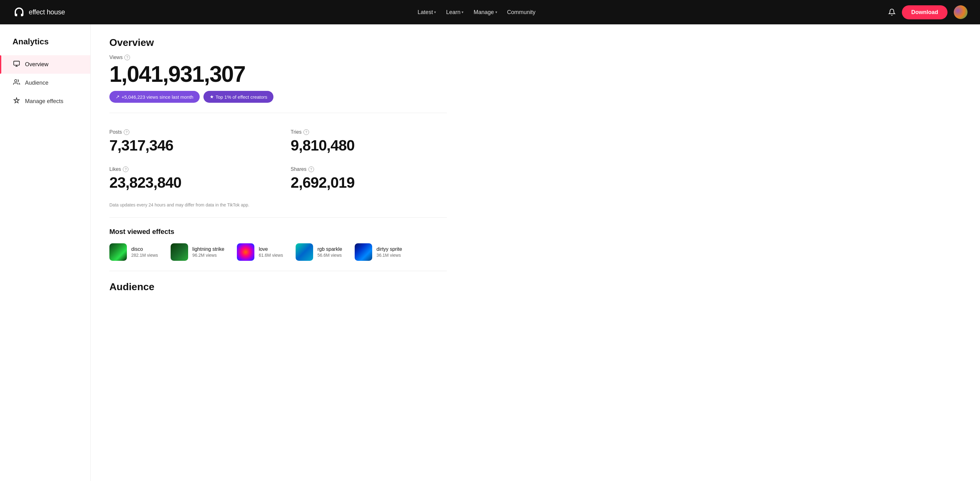 The image size is (980, 481). What do you see at coordinates (126, 132) in the screenshot?
I see `posts-info-icon: ?` at bounding box center [126, 132].